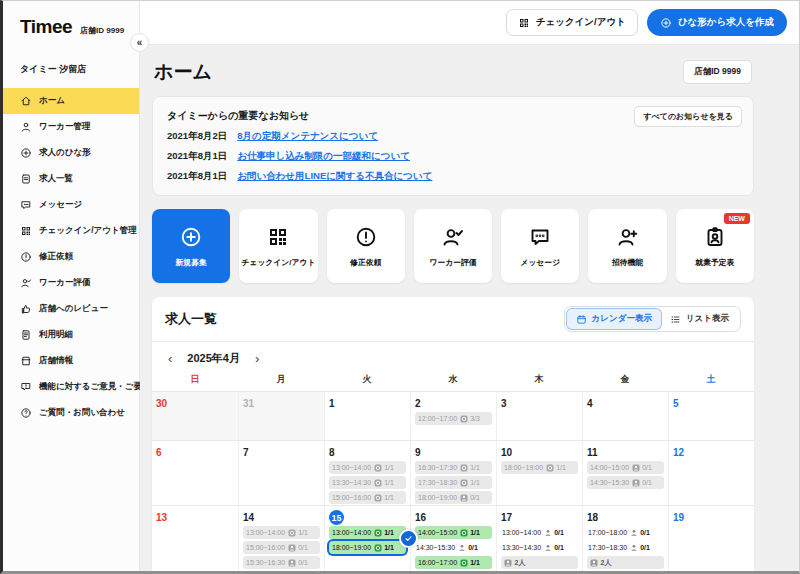 This screenshot has height=574, width=800. Describe the element at coordinates (608, 532) in the screenshot. I see `chip-time: 17:00~18:00` at that location.